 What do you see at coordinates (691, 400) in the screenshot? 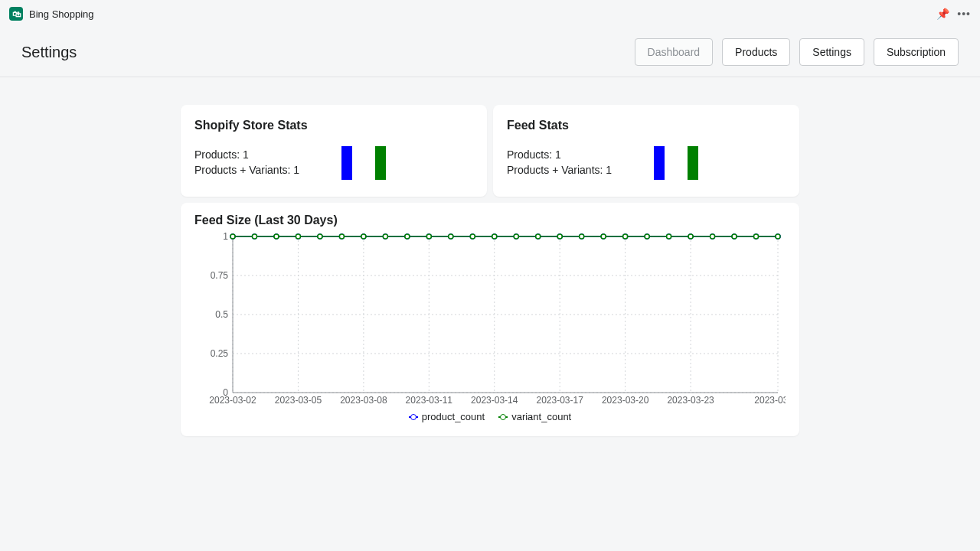
I see `svg-text: 2023-03-23` at bounding box center [691, 400].